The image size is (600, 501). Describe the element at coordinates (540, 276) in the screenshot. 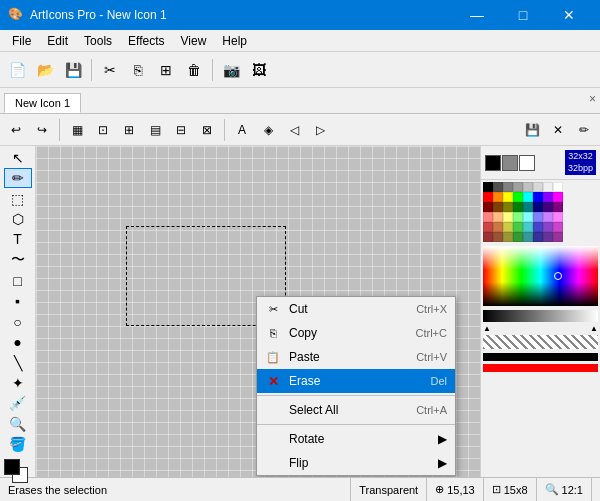

I see `gradient-picker` at that location.